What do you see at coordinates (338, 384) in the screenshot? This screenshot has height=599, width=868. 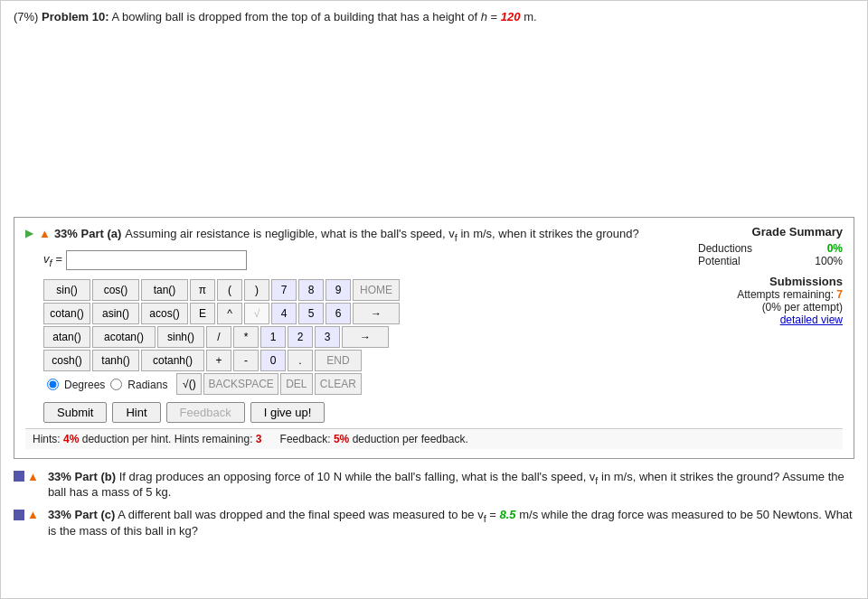 I see `calc-clear: CLEAR` at bounding box center [338, 384].